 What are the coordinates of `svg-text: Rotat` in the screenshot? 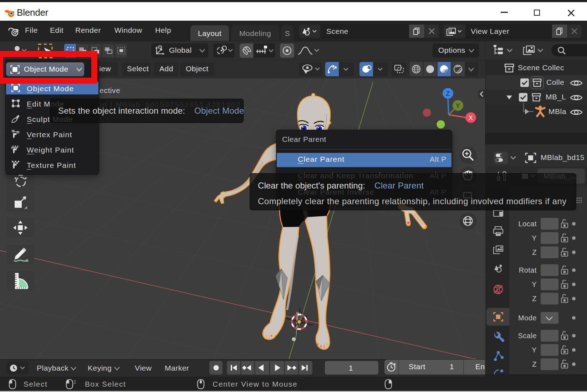 It's located at (528, 270).